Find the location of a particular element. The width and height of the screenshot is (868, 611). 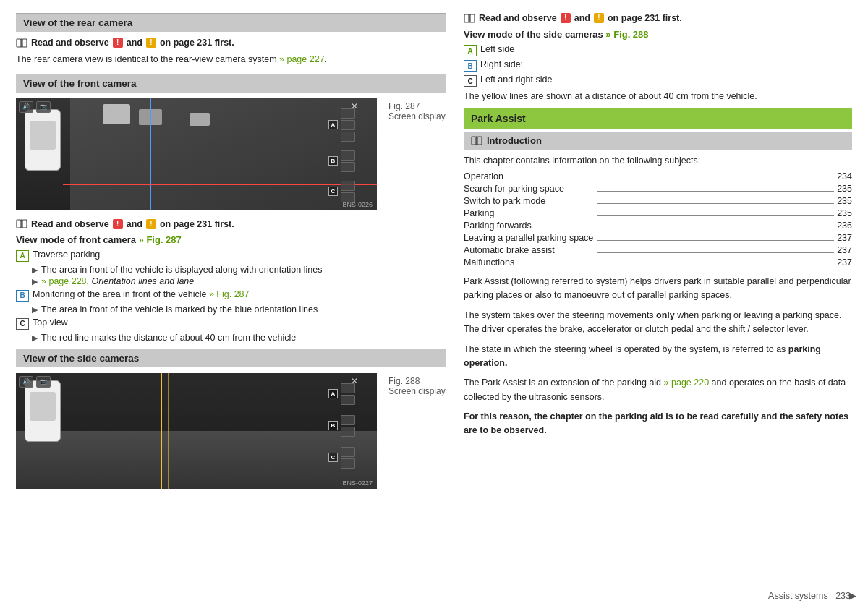

side-letter-A: A is located at coordinates (470, 51).